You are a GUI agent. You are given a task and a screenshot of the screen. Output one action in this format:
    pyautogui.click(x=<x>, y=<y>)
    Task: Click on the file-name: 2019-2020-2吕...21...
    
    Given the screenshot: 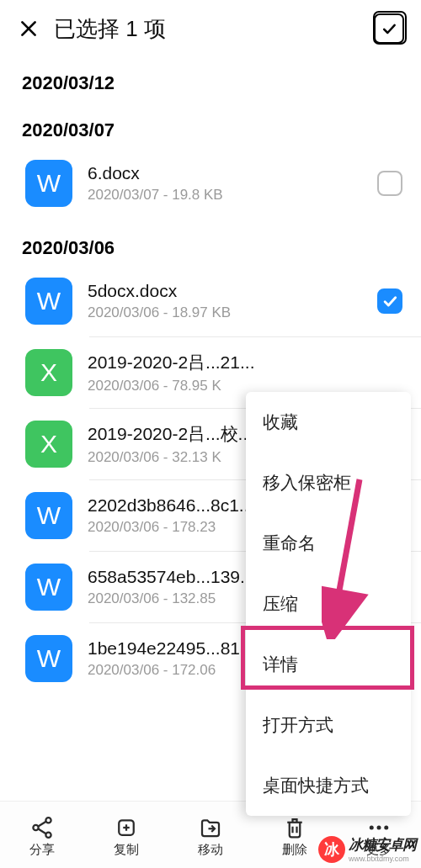 What is the action you would take?
    pyautogui.click(x=245, y=363)
    